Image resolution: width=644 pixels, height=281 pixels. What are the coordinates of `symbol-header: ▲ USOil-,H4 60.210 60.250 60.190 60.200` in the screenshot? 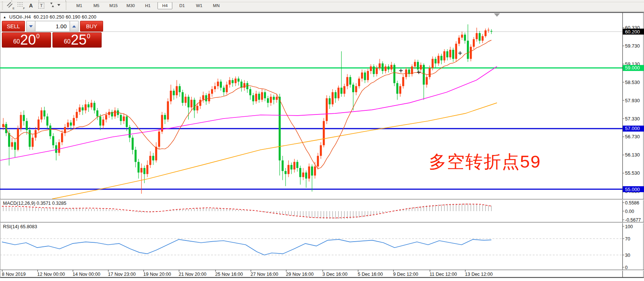 It's located at (50, 17).